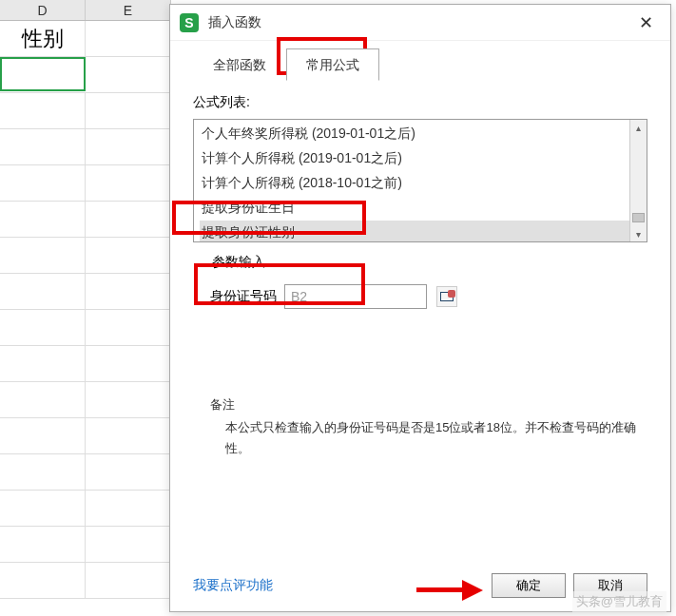 The image size is (676, 616). What do you see at coordinates (420, 183) in the screenshot?
I see `list-item: 计算个人所得税 (2018-10-01之前)` at bounding box center [420, 183].